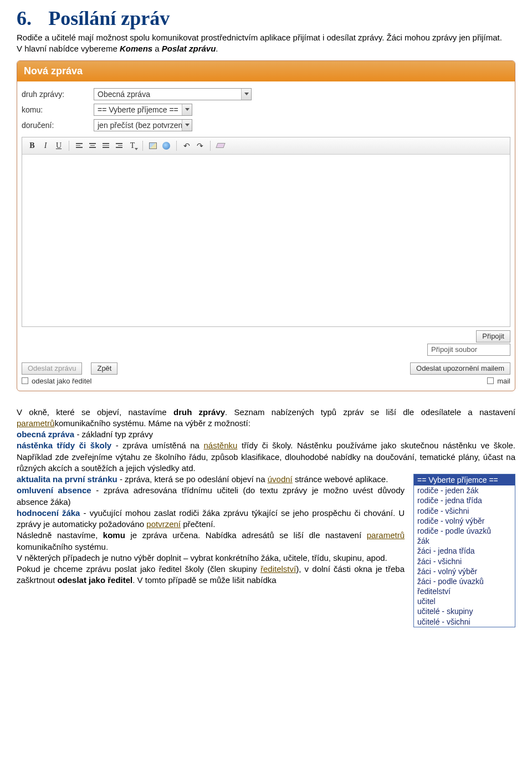 Image resolution: width=532 pixels, height=767 pixels. What do you see at coordinates (62, 546) in the screenshot?
I see `text: komunikačního systému.` at bounding box center [62, 546].